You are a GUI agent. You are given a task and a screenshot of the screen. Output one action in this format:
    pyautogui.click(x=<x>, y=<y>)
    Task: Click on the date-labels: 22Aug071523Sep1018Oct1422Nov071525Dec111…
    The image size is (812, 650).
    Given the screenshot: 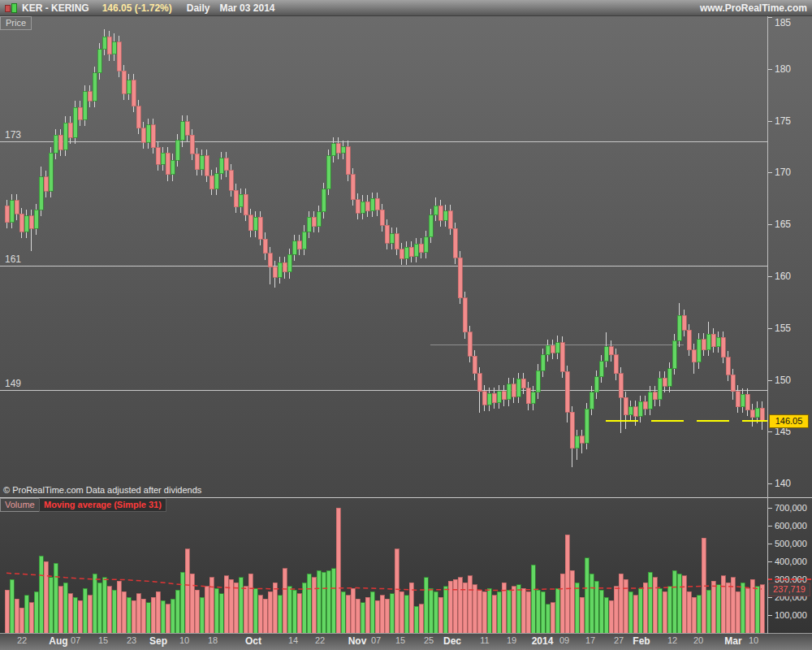 What is the action you would take?
    pyautogui.click(x=383, y=642)
    